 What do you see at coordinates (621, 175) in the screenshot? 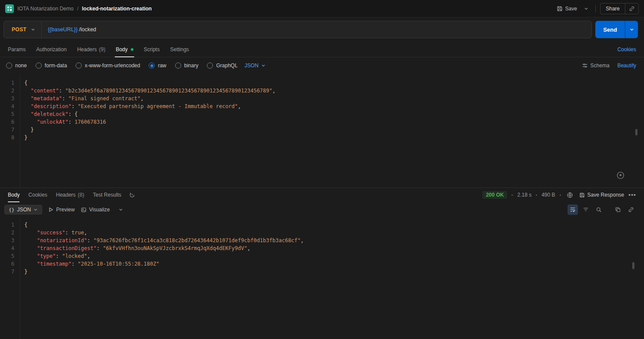
I see `postbot-icon` at bounding box center [621, 175].